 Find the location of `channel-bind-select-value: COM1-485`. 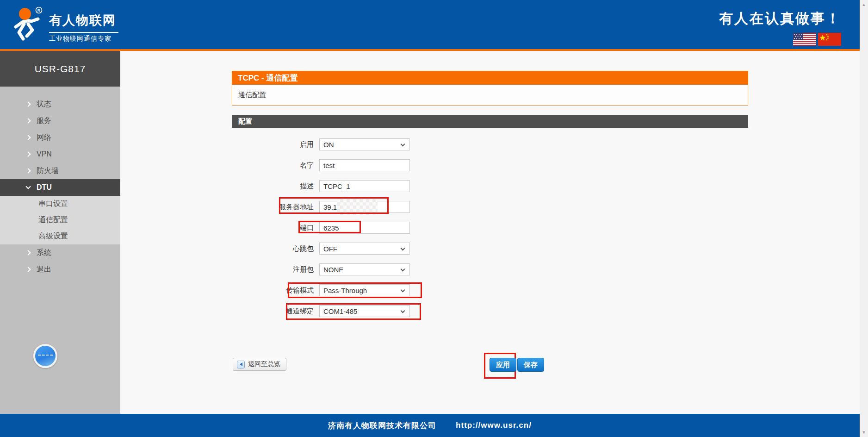

channel-bind-select-value: COM1-485 is located at coordinates (339, 311).